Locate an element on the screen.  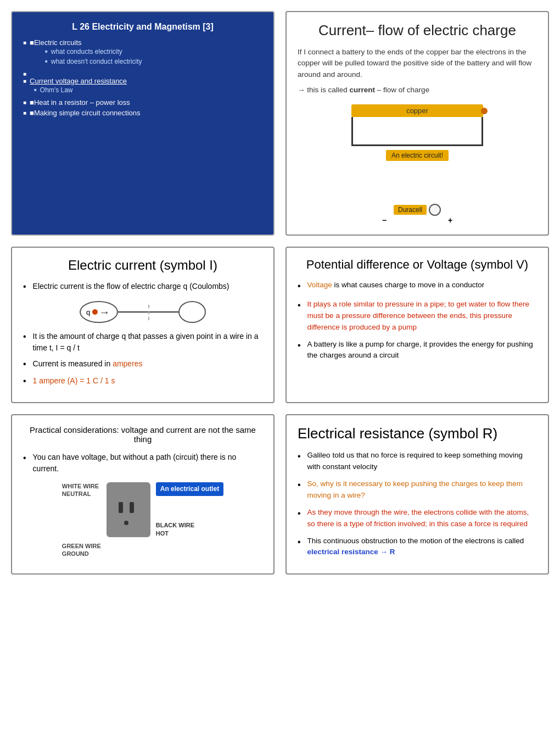
card-l26-list: ■ Electric circuits what conducts electr… is located at coordinates (143, 78).